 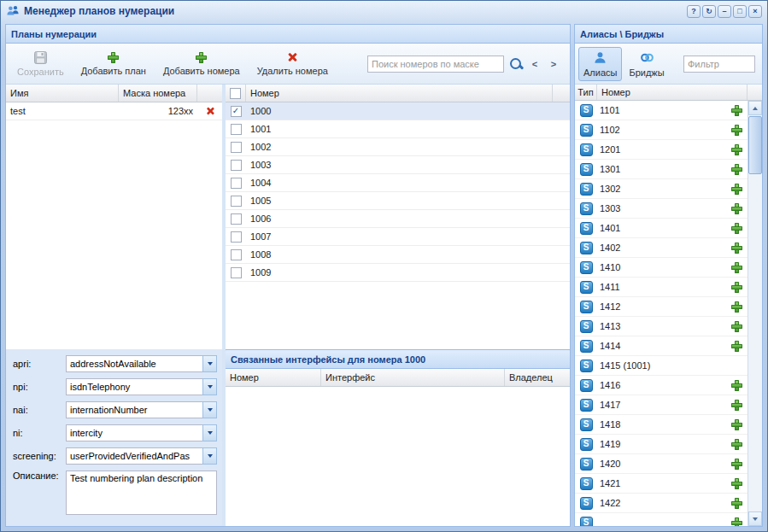 I want to click on add-numbers-button: Добавить номера, so click(x=202, y=64).